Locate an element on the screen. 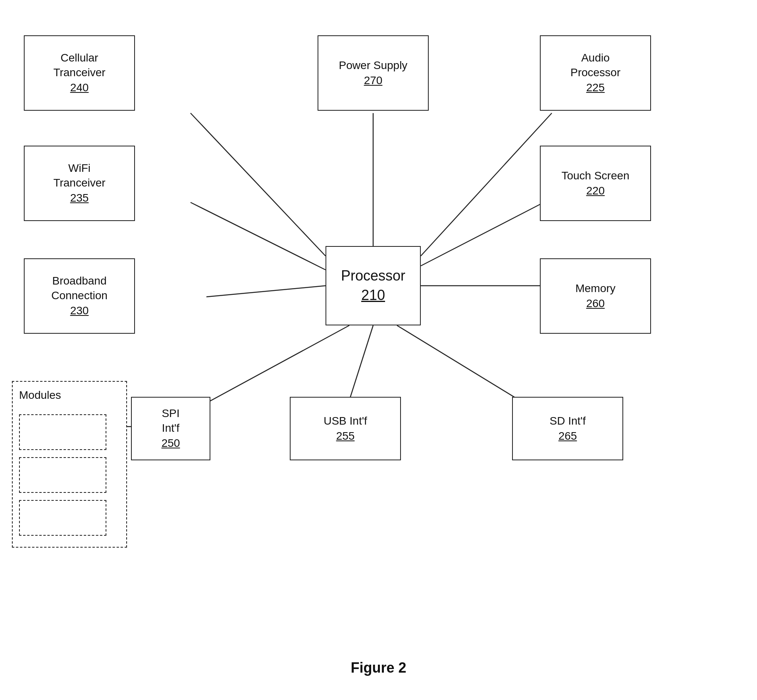 This screenshot has height=700, width=757. memory-node: Memory 260 is located at coordinates (595, 296).